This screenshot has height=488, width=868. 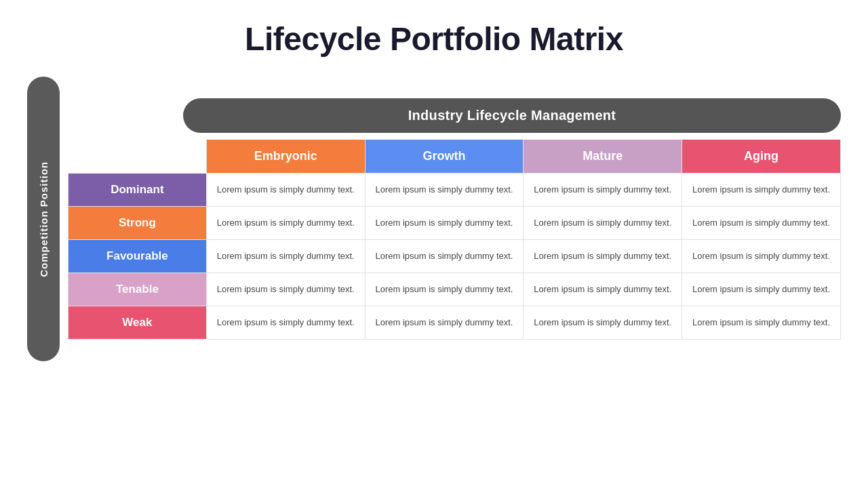 What do you see at coordinates (43, 220) in the screenshot?
I see `competition-axis-label: Competition Position` at bounding box center [43, 220].